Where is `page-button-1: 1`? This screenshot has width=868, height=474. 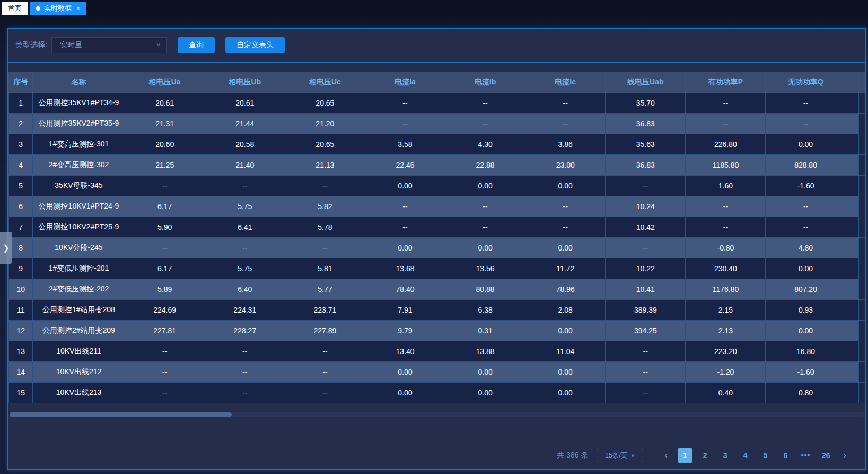
page-button-1: 1 is located at coordinates (685, 455).